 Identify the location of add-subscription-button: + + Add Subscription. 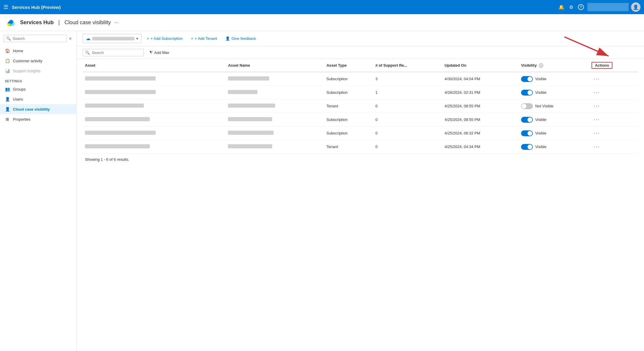
(165, 38).